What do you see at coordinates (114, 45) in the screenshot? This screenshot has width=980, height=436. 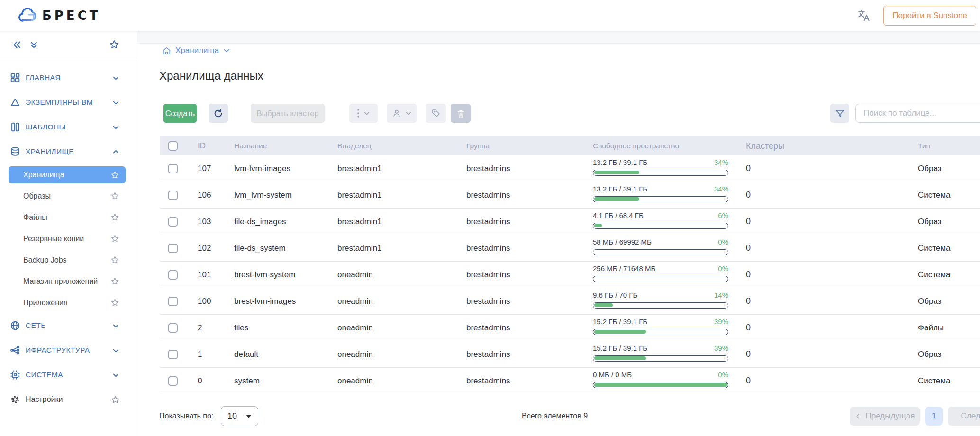 I see `favorites-star-icon` at bounding box center [114, 45].